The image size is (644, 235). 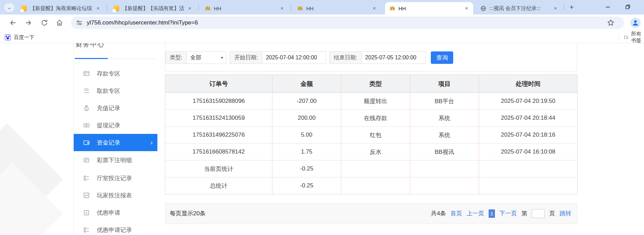 I want to click on sidebar-item-player-bet-report: 玩家投注报表, so click(x=116, y=195).